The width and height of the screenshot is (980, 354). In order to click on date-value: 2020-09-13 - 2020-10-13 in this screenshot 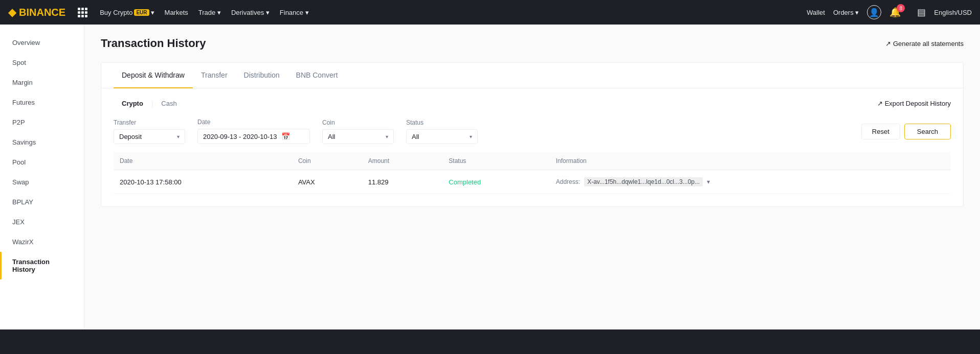, I will do `click(240, 137)`.